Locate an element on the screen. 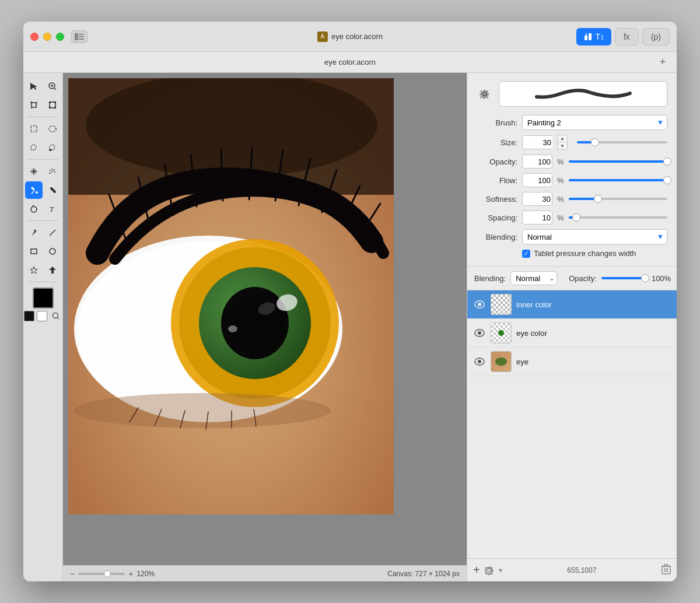 This screenshot has width=700, height=603. size-up-button: ▲ is located at coordinates (562, 139).